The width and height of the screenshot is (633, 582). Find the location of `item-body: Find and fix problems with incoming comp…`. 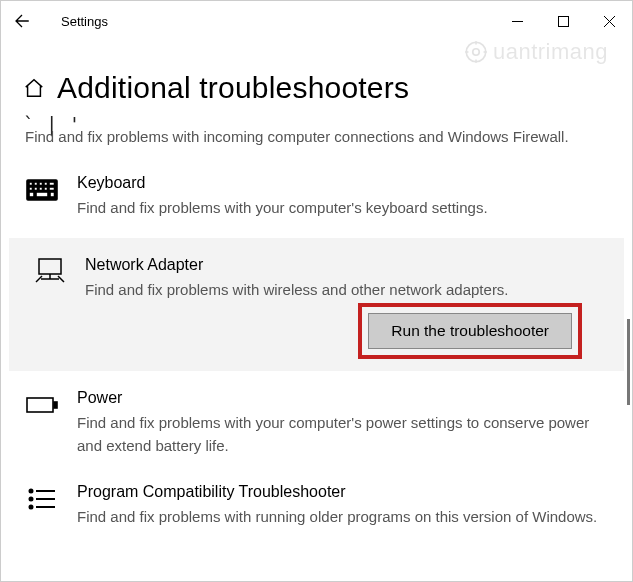

item-body: Find and fix problems with incoming comp… is located at coordinates (316, 136).